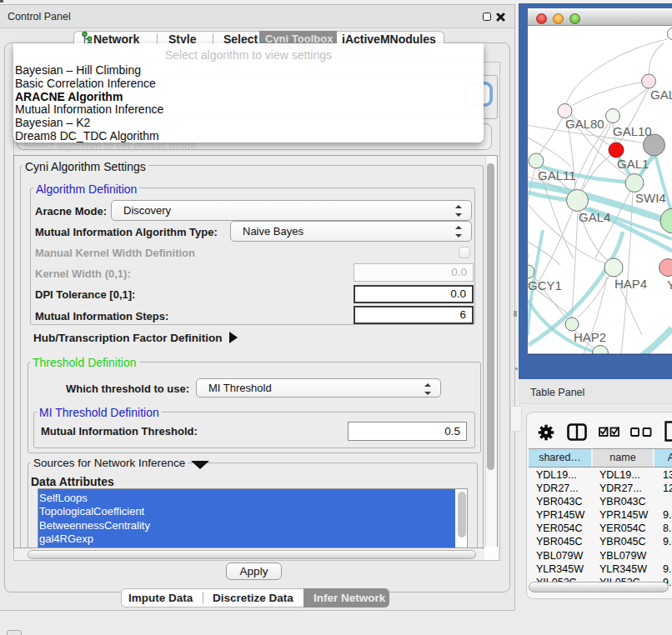  What do you see at coordinates (557, 175) in the screenshot?
I see `svg-text: GAL11` at bounding box center [557, 175].